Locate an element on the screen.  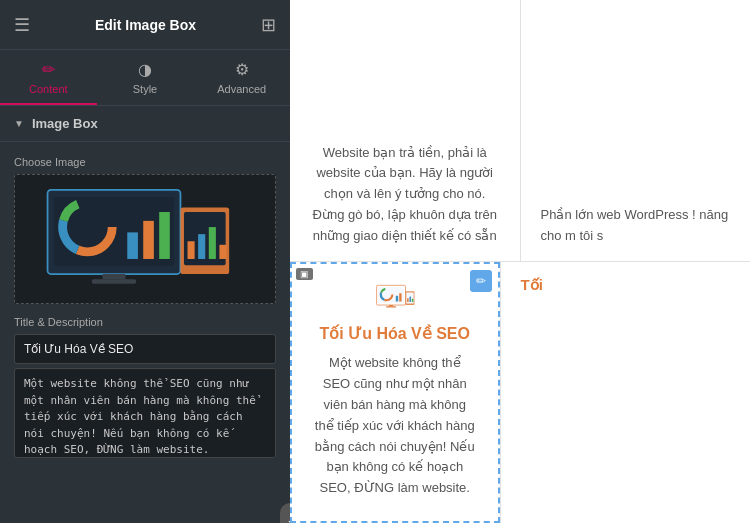
sidebar-title: Edit Image Box is located at coordinates (146, 25).